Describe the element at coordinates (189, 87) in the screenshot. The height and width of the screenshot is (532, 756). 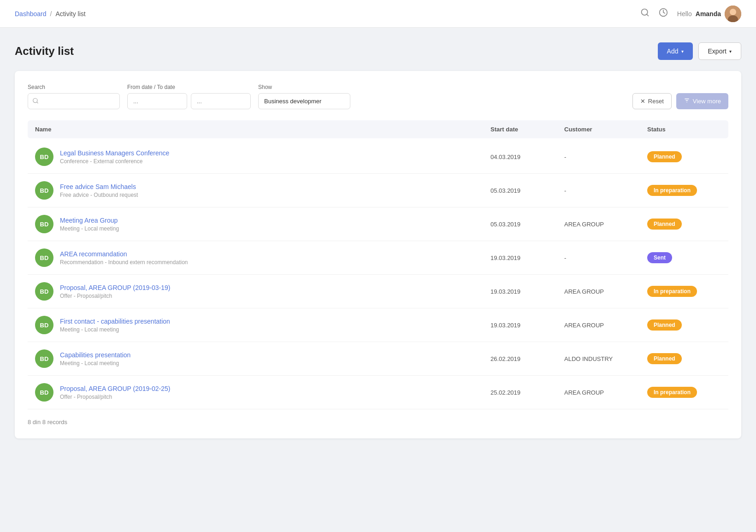
I see `date-label: From date / To date` at that location.